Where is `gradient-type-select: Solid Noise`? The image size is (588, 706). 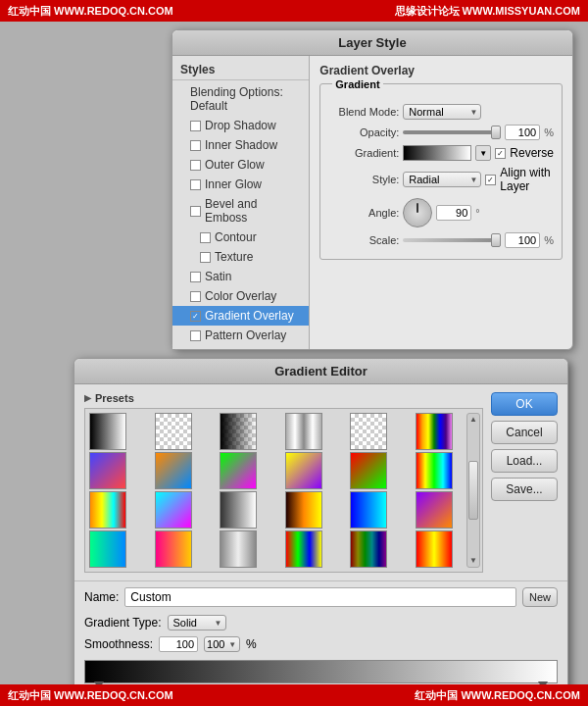
gradient-type-select: Solid Noise is located at coordinates (197, 623).